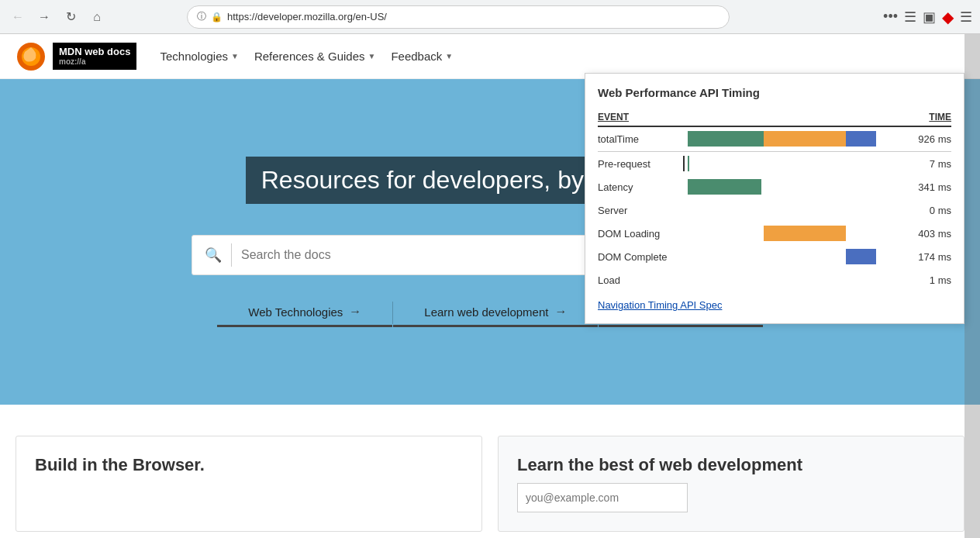 The width and height of the screenshot is (980, 538). What do you see at coordinates (95, 57) in the screenshot?
I see `mdn-logo-text: MDN web docs moz://a` at bounding box center [95, 57].